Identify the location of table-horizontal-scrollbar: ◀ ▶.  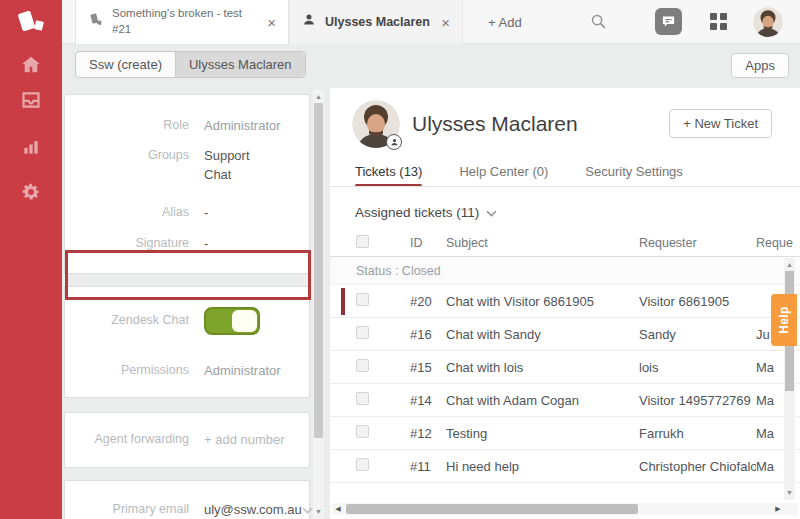
(565, 509).